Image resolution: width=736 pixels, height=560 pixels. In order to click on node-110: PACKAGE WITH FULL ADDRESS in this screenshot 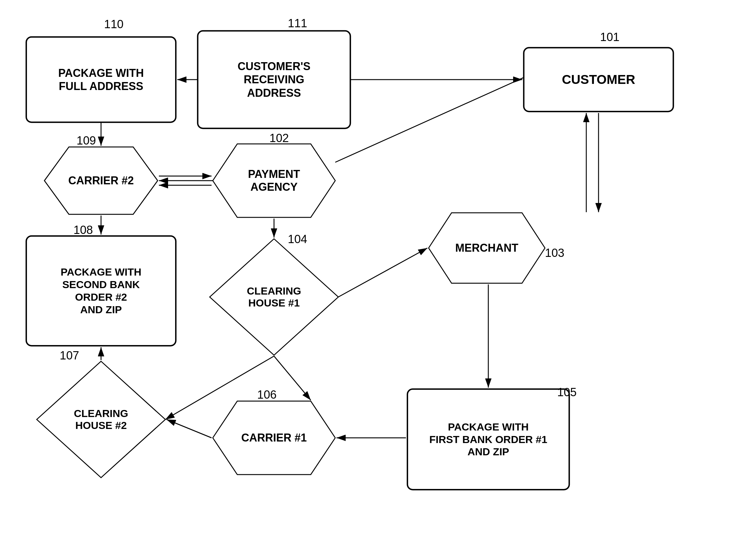, I will do `click(101, 79)`.